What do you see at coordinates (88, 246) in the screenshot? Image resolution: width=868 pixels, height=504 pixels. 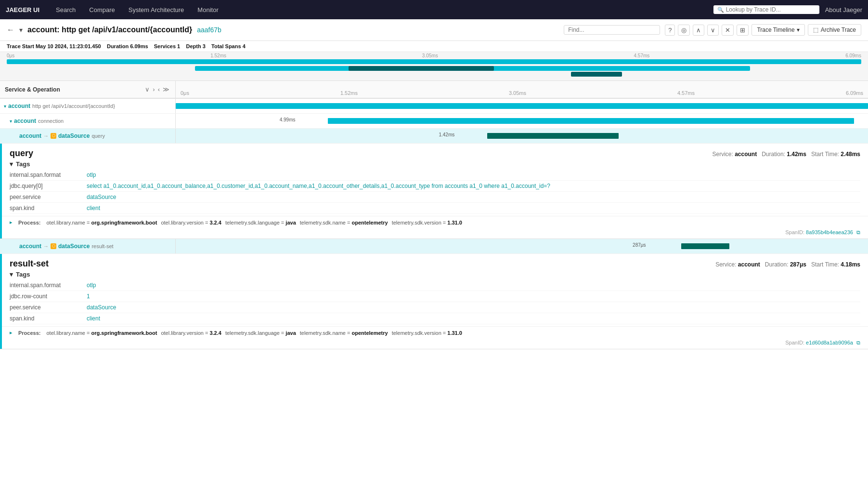 I see `span-left-4: account → ⬡ dataSource result-set` at bounding box center [88, 246].